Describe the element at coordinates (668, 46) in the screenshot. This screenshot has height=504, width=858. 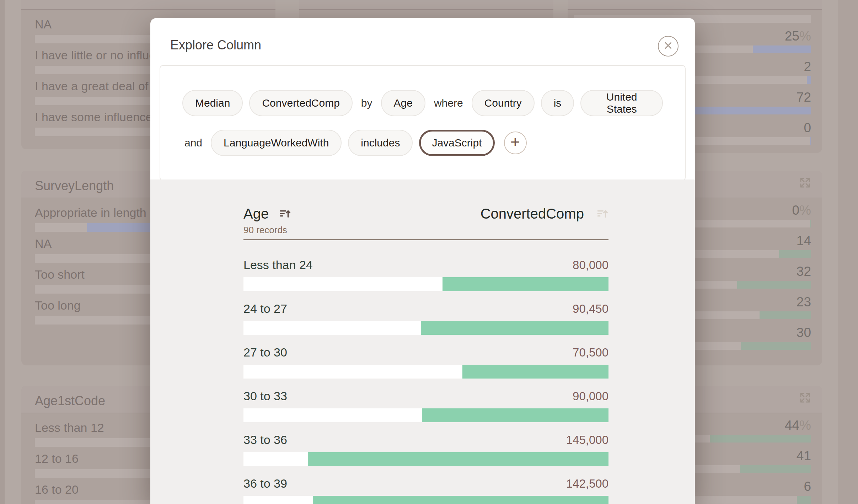
I see `close-icon` at that location.